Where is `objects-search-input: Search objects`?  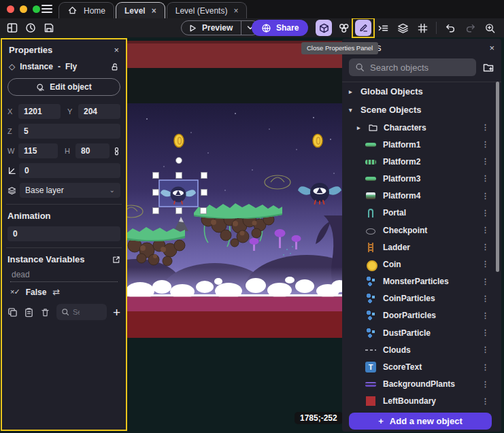
objects-search-input: Search objects is located at coordinates (412, 67).